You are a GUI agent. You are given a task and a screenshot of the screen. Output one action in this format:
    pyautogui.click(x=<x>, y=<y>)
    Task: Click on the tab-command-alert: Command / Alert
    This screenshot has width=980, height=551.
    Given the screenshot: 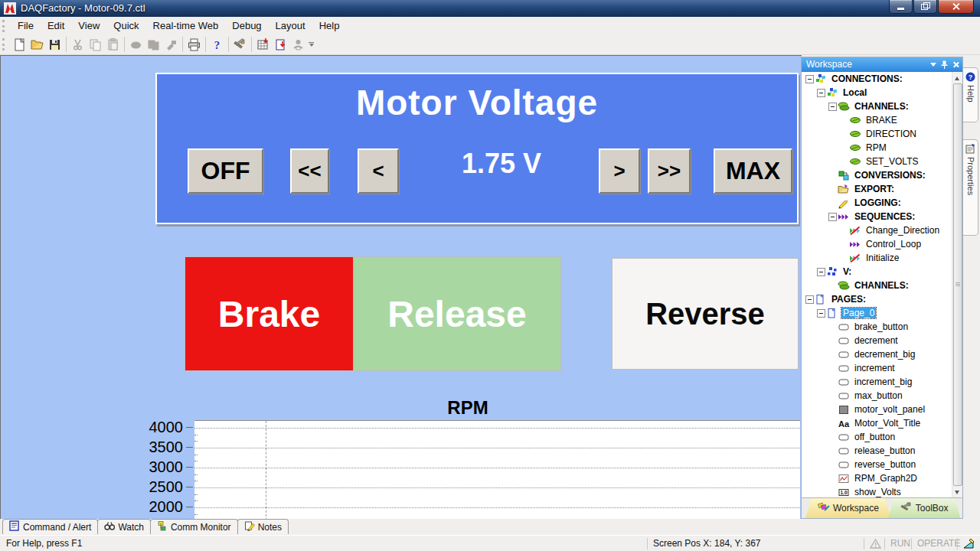 What is the action you would take?
    pyautogui.click(x=51, y=527)
    